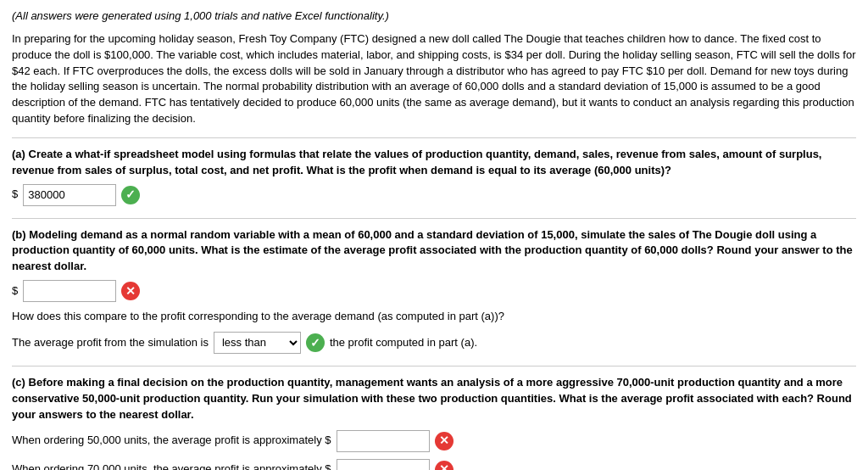 The image size is (868, 470). Describe the element at coordinates (19, 154) in the screenshot. I see `q-a-letter: (a)` at that location.